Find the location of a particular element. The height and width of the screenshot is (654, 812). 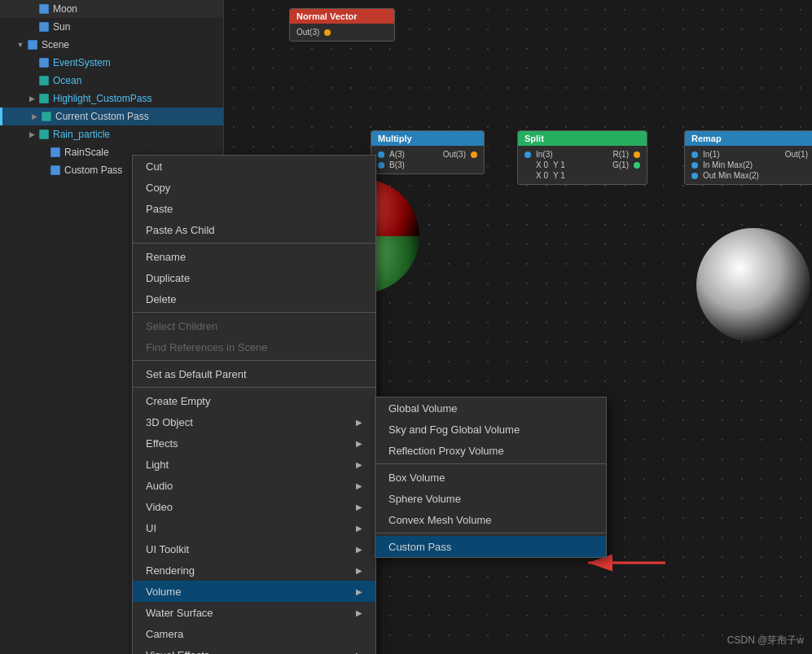

port-label: In Min Max(2) is located at coordinates (728, 165).